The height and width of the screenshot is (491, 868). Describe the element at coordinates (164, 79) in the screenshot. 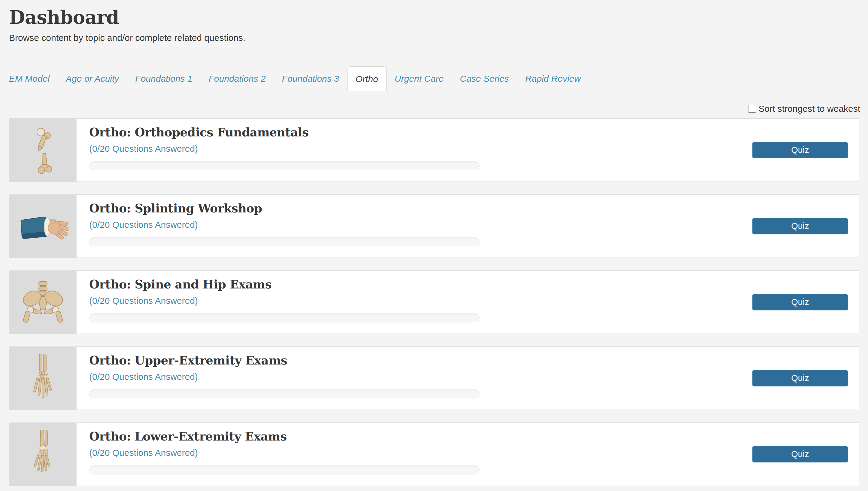

I see `tab-foundations-1: Foundations 1` at that location.